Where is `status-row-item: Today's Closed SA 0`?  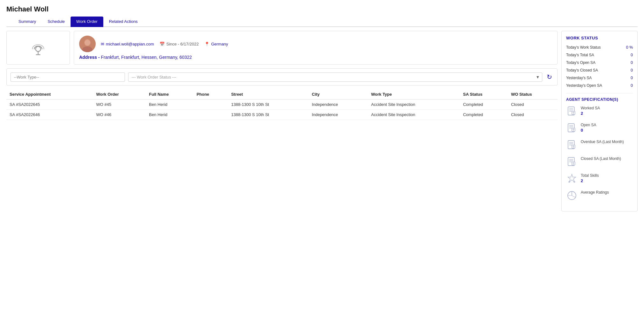
status-row-item: Today's Closed SA 0 is located at coordinates (599, 70).